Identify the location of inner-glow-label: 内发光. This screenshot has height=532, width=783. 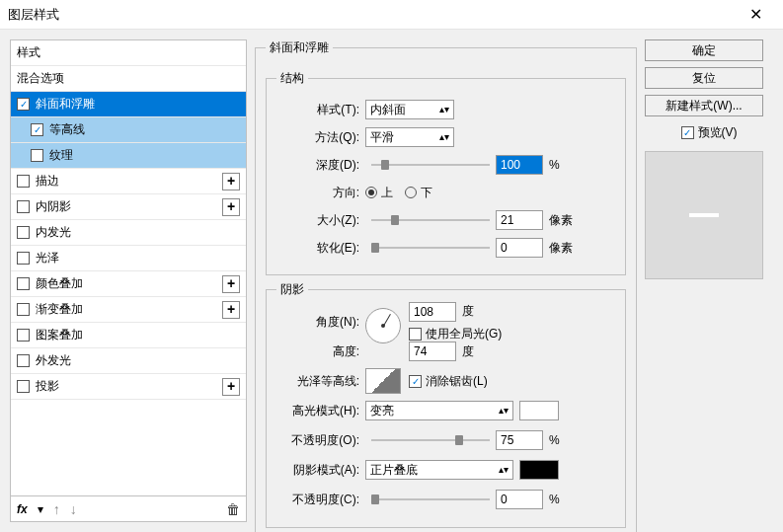
(138, 233).